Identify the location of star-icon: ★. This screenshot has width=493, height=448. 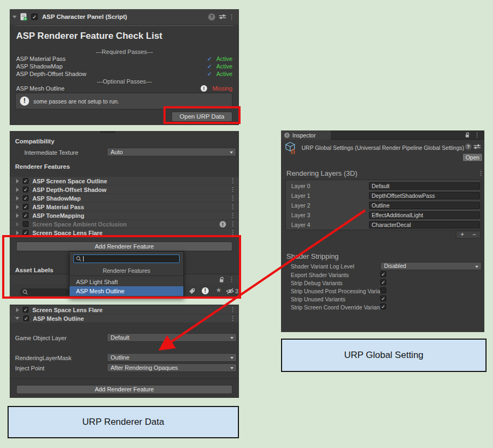
(219, 290).